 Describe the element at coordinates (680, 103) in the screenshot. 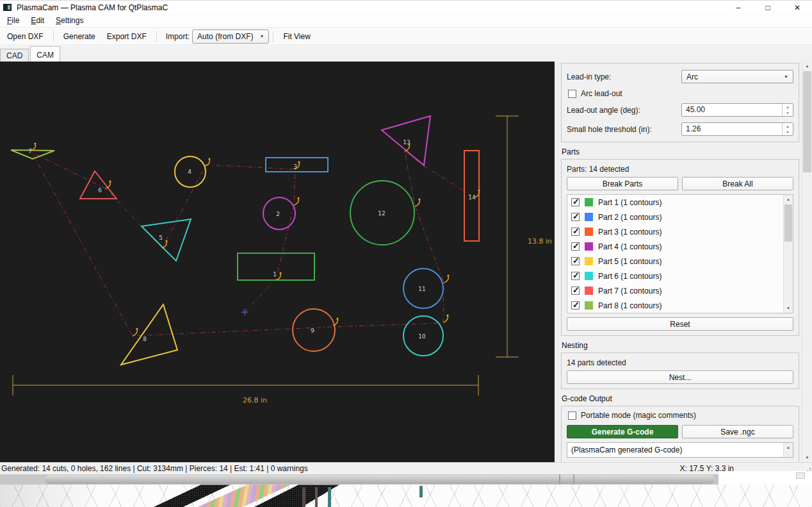

I see `lead-settings-group: Lead-in type: Arc ▼ Arc lead-out Lead-ou…` at that location.